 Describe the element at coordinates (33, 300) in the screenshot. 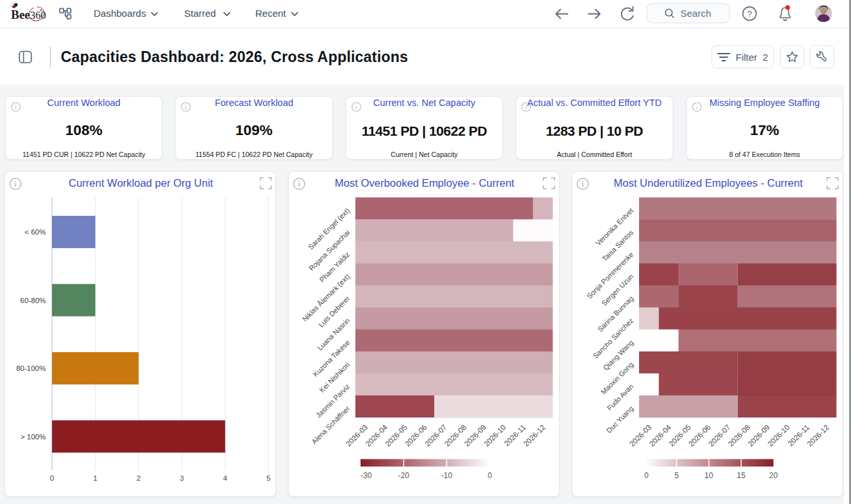

I see `svg-text: 60-80%` at that location.